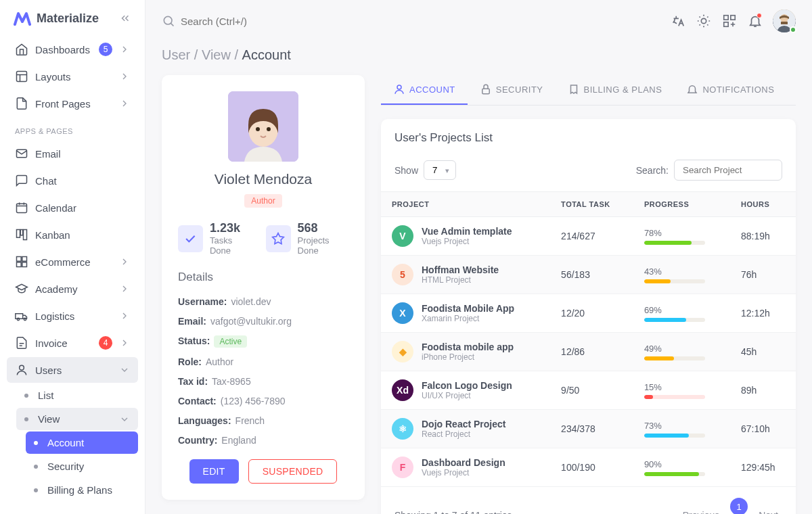 This screenshot has width=812, height=514. Describe the element at coordinates (263, 342) in the screenshot. I see `detail-row: Status:Active` at that location.